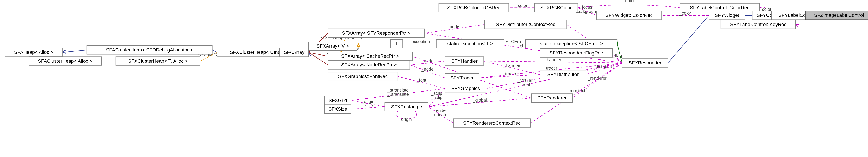 The width and height of the screenshot is (868, 157). Describe the element at coordinates (470, 44) in the screenshot. I see `node-static_exception_T: static_exception< T >` at that location.